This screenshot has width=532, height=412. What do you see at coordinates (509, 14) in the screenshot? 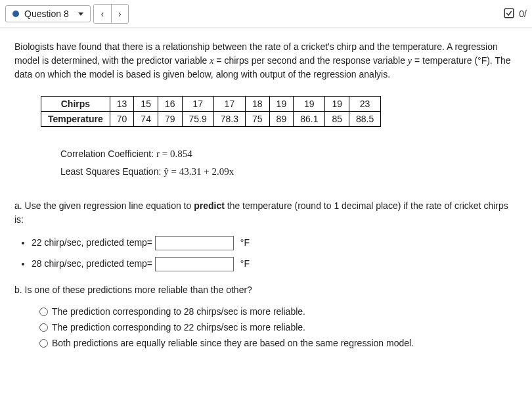
I see `tries-check-icon` at bounding box center [509, 14].